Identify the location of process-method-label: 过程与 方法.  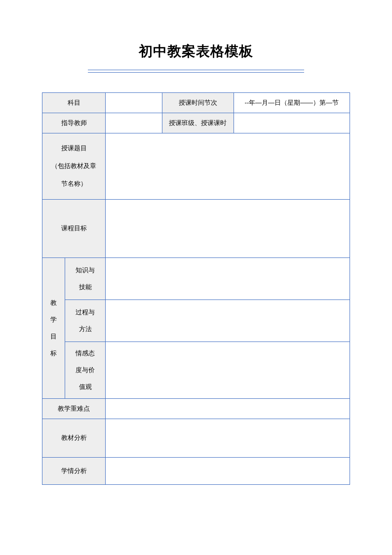
(85, 320).